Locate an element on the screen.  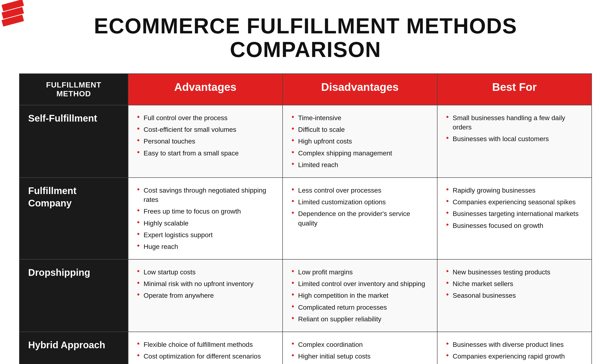
page-title: ECOMMERCE FULFILLMENT METHODS COMPARISON is located at coordinates (306, 38).